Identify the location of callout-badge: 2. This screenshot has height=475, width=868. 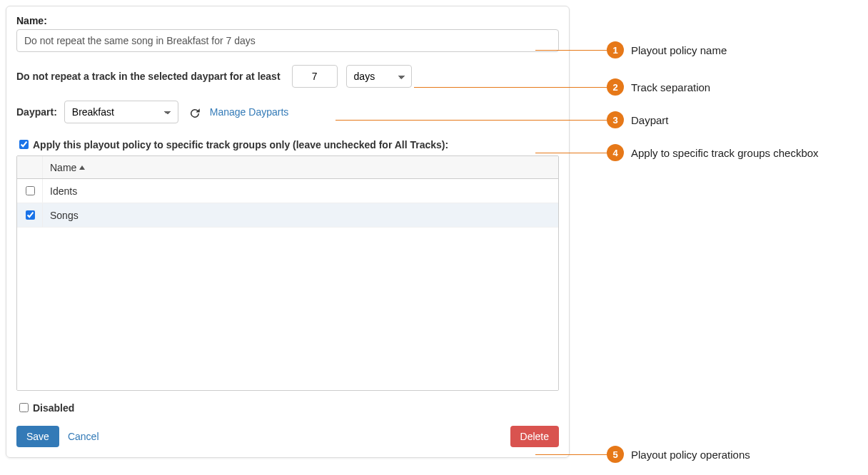
(615, 87).